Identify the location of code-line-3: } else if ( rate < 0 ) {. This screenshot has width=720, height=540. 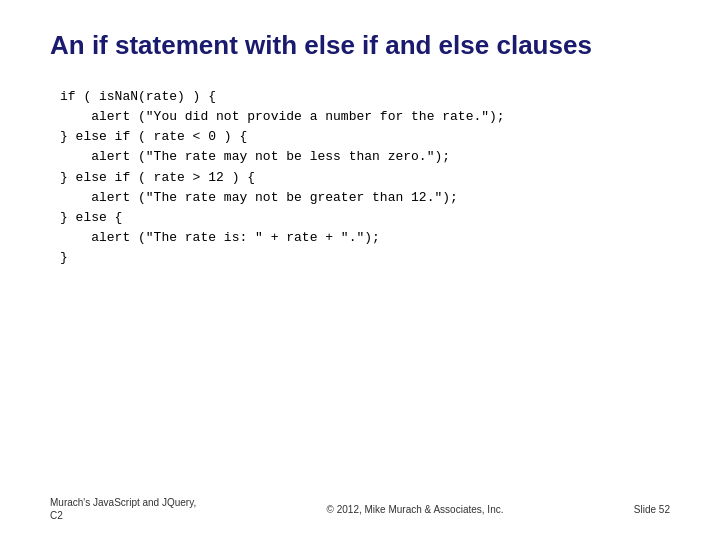
(360, 137).